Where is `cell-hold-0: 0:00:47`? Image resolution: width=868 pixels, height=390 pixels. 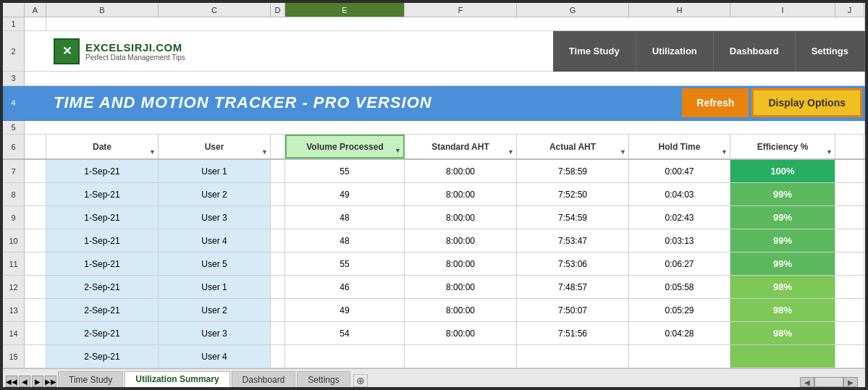
cell-hold-0: 0:00:47 is located at coordinates (680, 171).